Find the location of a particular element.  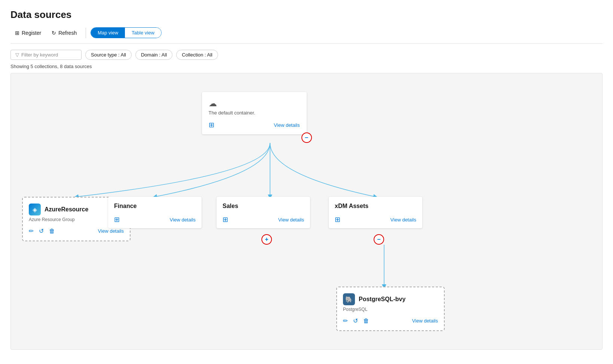

sales-view-details: View details is located at coordinates (291, 220).